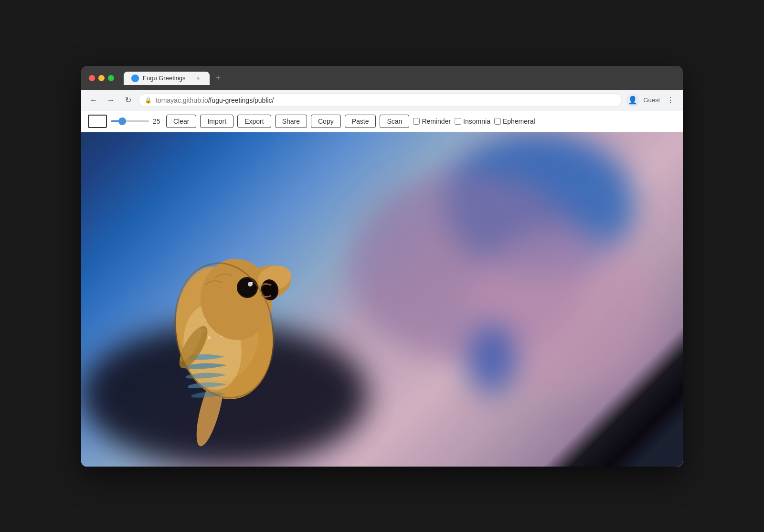 This screenshot has height=532, width=764. Describe the element at coordinates (174, 78) in the screenshot. I see `tab-bar: 🌐 Fugu Greetings × +` at that location.